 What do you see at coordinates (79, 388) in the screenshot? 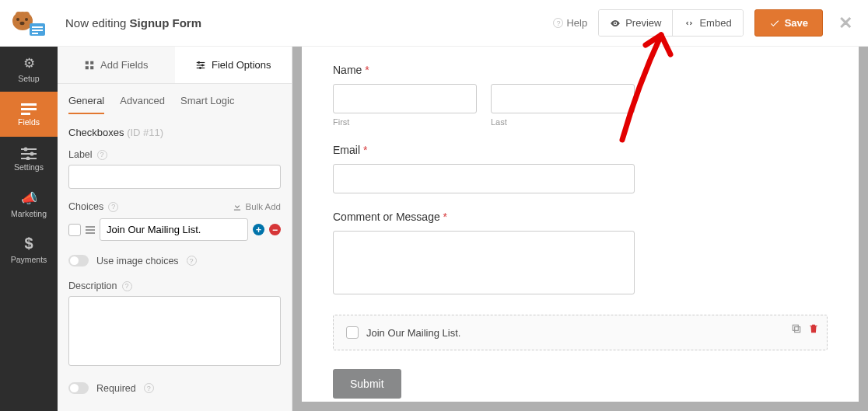
I see `required-toggle` at bounding box center [79, 388].